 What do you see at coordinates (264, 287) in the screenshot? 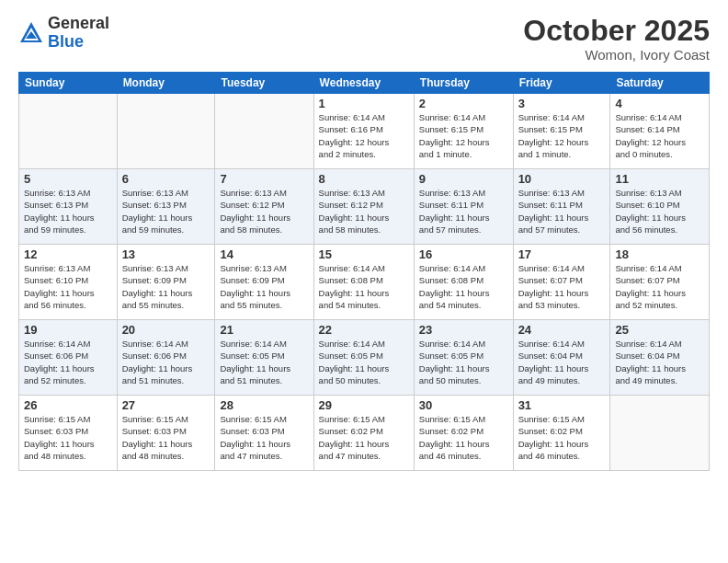
I see `day-info: Sunrise: 6:13 AM Sunset: 6:09 PM Dayligh…` at bounding box center [264, 287].